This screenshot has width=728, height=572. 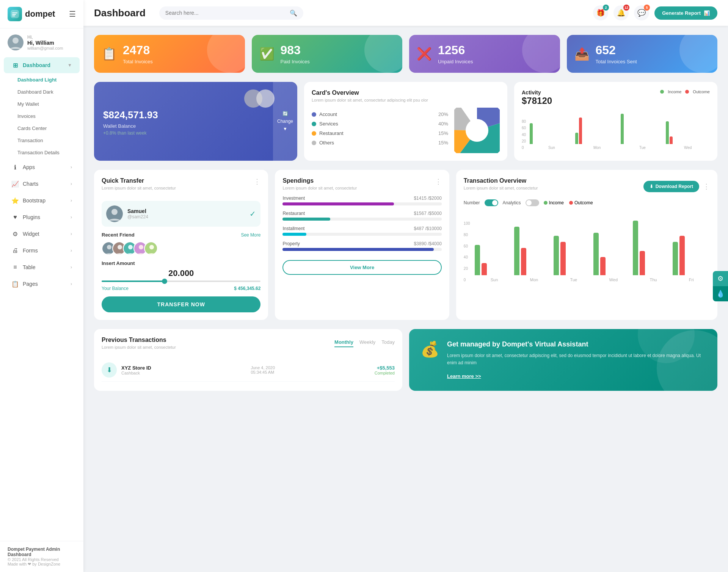 What do you see at coordinates (285, 121) in the screenshot?
I see `change-button: 🔄 Change ▼` at bounding box center [285, 121].